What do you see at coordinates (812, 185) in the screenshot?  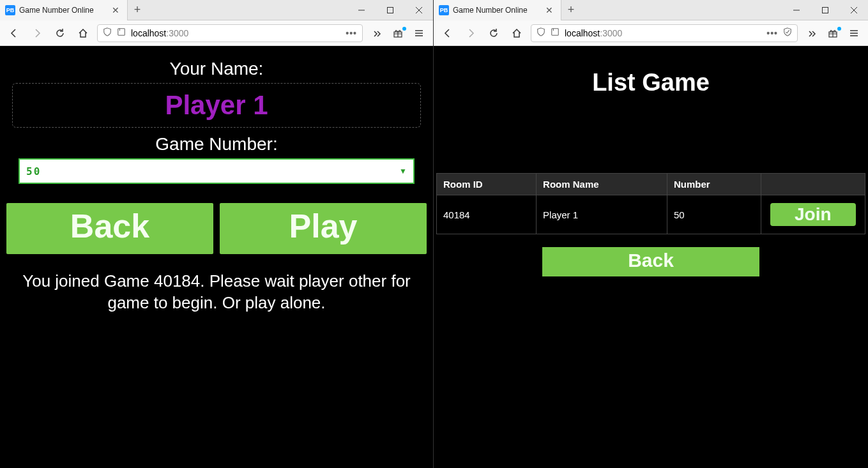 I see `col-action` at bounding box center [812, 185].